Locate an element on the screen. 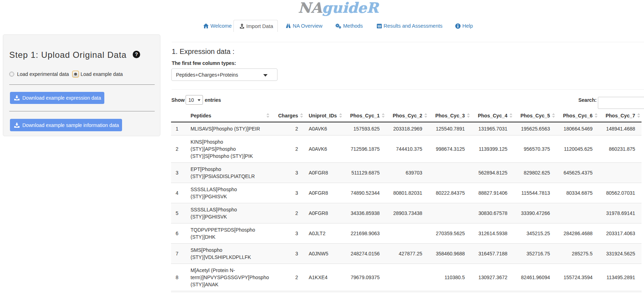 The height and width of the screenshot is (293, 644). logo-part-na: NA is located at coordinates (310, 8).